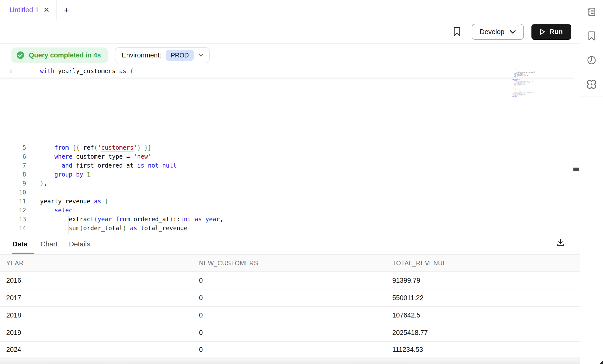  I want to click on code-line: 11yearly_revenue as (, so click(290, 202).